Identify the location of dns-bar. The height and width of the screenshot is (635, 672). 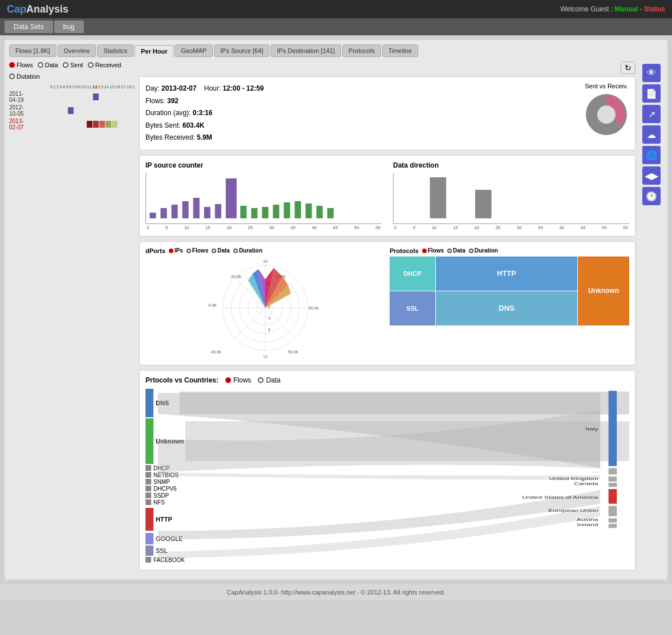
(149, 403).